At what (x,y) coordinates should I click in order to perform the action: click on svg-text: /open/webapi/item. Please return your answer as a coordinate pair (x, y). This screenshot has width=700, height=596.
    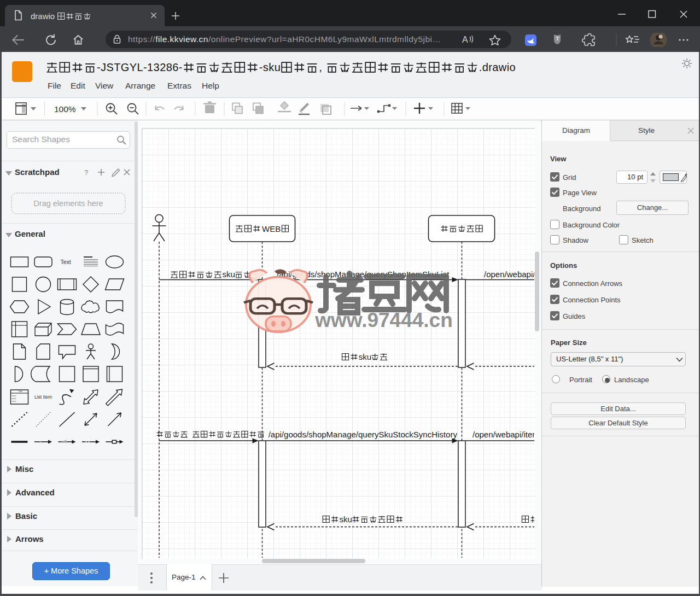
    Looking at the image, I should click on (503, 434).